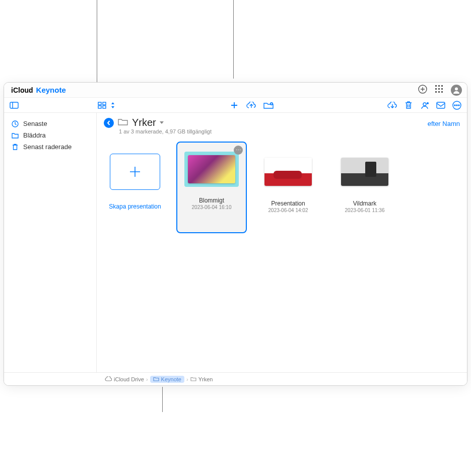 The height and width of the screenshot is (476, 471). I want to click on download-cloud-icon, so click(392, 105).